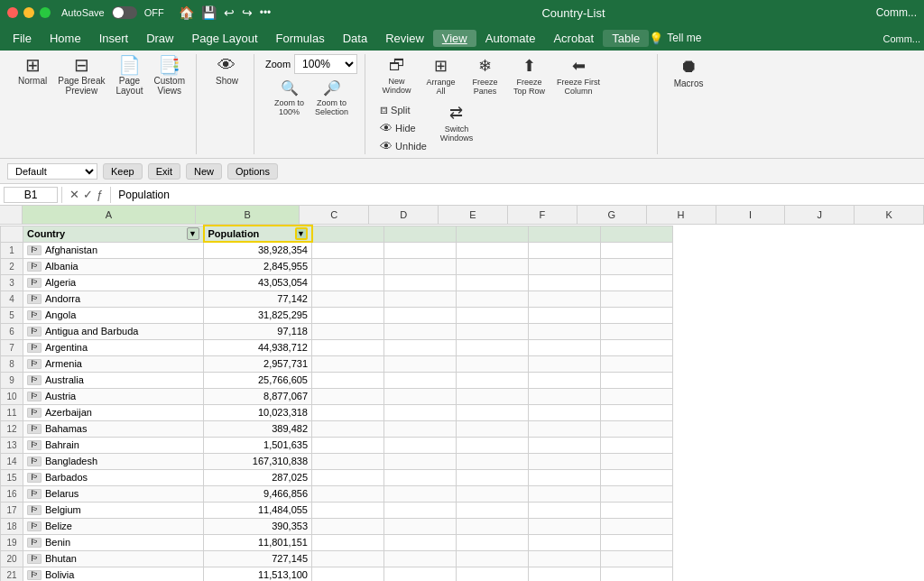  I want to click on style-select: Default, so click(52, 171).